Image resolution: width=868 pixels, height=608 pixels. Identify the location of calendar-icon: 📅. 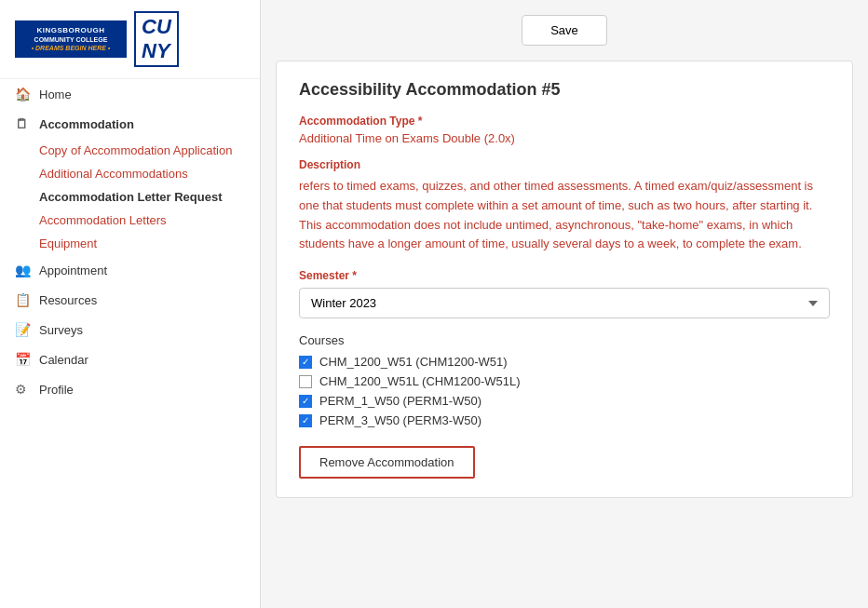
(23, 359).